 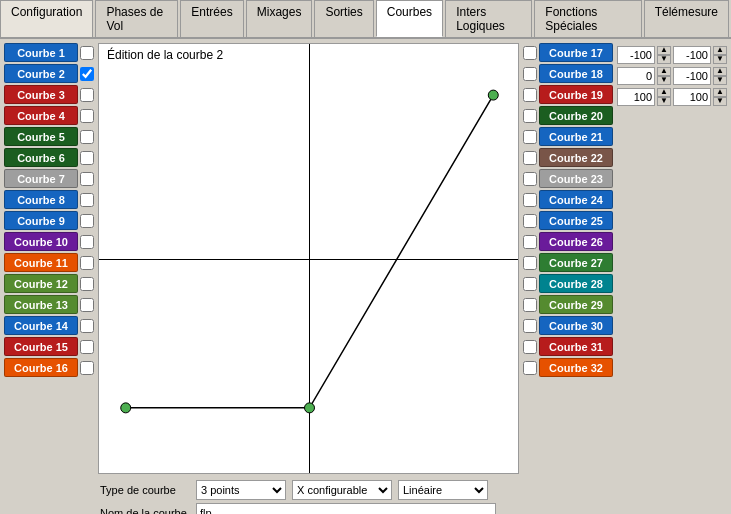 I want to click on tab-mixages: Mixages, so click(x=280, y=18).